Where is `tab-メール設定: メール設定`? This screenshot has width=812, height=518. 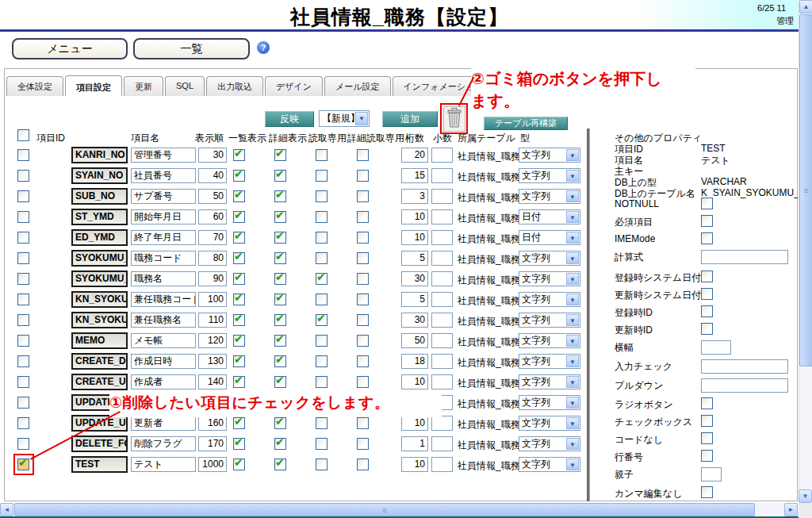 tab-メール設定: メール設定 is located at coordinates (358, 86).